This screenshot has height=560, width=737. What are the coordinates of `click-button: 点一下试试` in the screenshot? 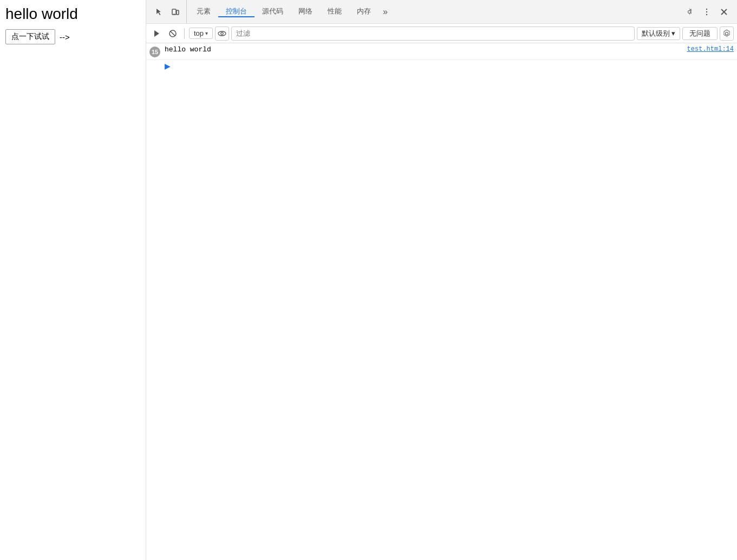 It's located at (30, 37).